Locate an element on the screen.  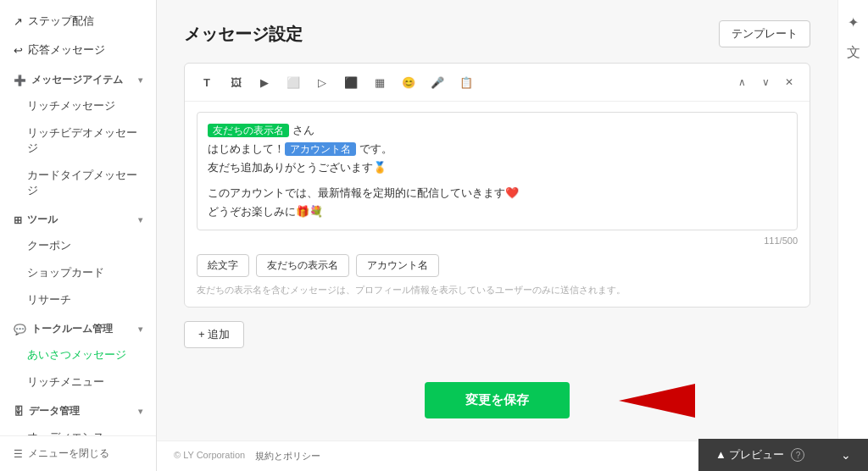
message-items-arrow: ▾ is located at coordinates (141, 80).